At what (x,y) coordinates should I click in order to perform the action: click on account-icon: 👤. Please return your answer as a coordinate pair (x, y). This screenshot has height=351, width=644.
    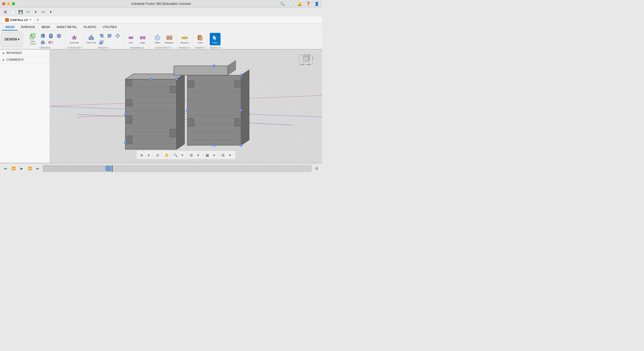
    Looking at the image, I should click on (317, 4).